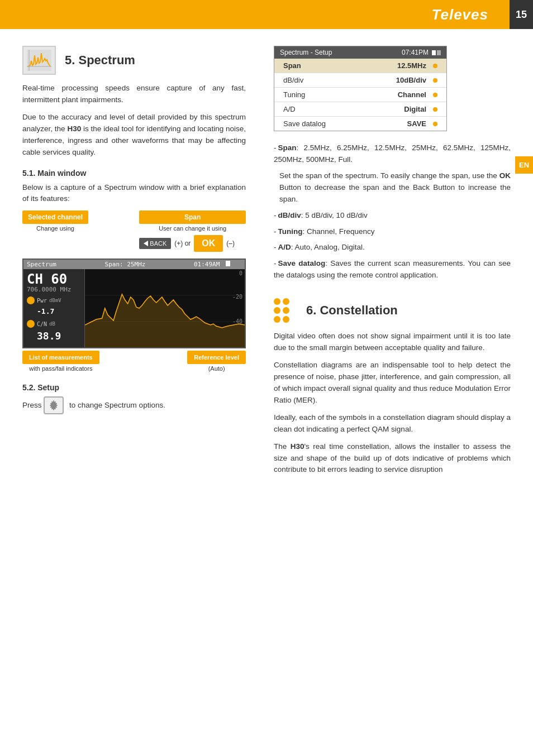  I want to click on pwr-label: Pwr, so click(42, 300).